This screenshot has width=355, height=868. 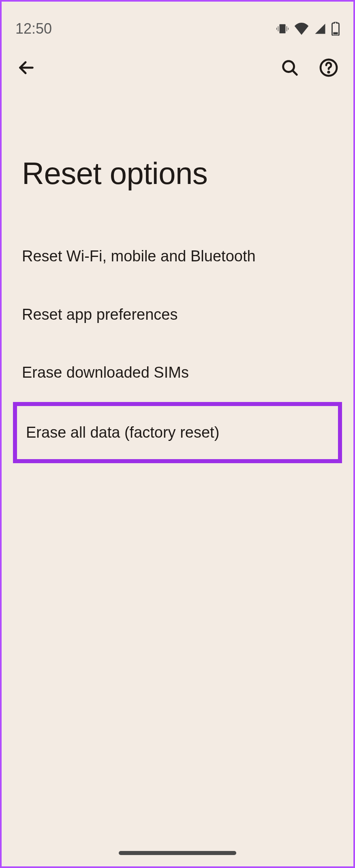 What do you see at coordinates (336, 29) in the screenshot?
I see `battery-icon` at bounding box center [336, 29].